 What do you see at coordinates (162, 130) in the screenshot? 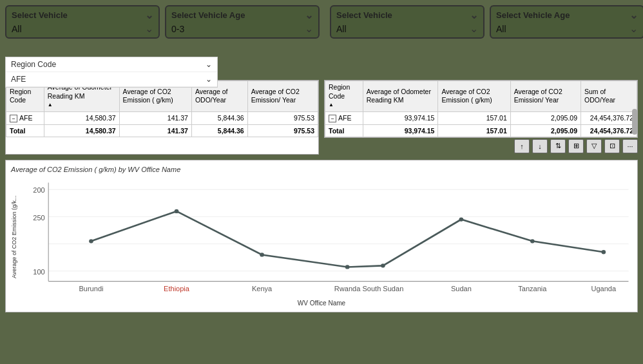
I see `left-table-total-row: Total 14,580.37 141.37 5,844.36 975.53` at bounding box center [162, 130].